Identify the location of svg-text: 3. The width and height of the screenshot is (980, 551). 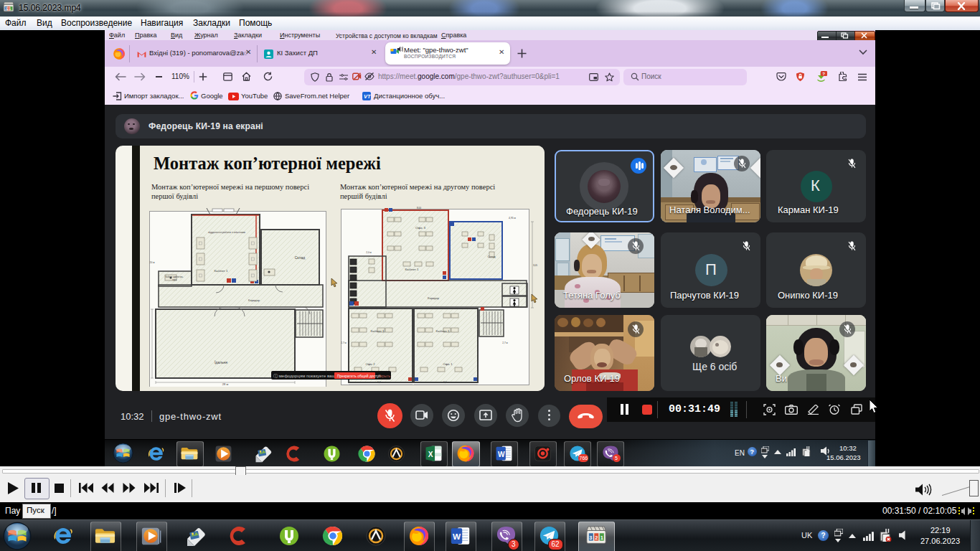
(590, 538).